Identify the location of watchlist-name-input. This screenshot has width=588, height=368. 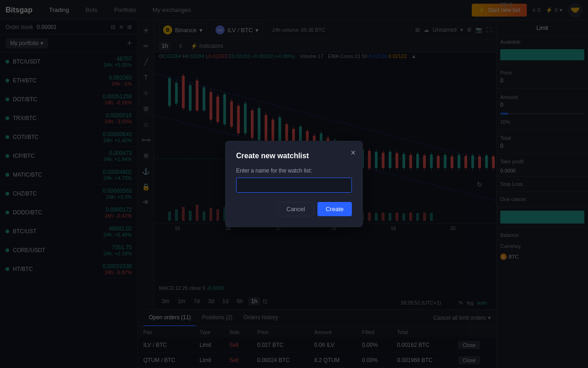
(294, 185).